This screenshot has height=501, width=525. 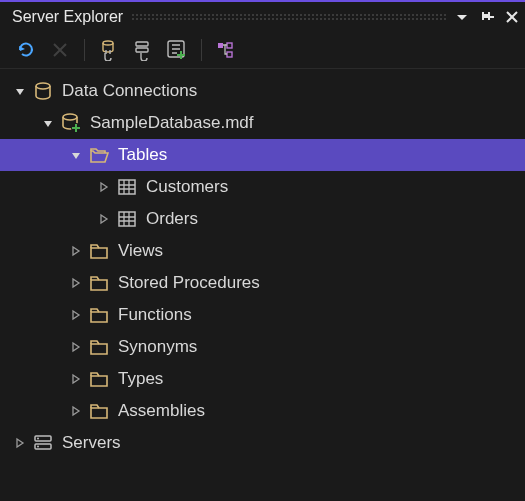 What do you see at coordinates (262, 251) in the screenshot?
I see `node-views: Views` at bounding box center [262, 251].